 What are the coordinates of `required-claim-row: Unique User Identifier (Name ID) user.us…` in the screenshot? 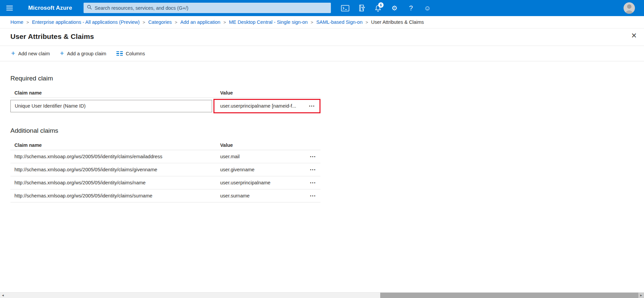 It's located at (165, 106).